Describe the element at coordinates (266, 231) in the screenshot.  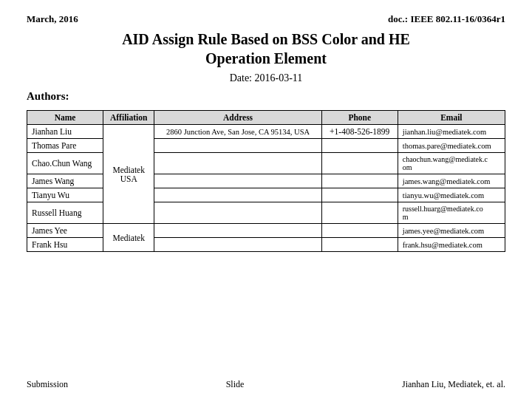
I see `table-row: James Yee Mediatek james.yee@mediatek.co…` at that location.